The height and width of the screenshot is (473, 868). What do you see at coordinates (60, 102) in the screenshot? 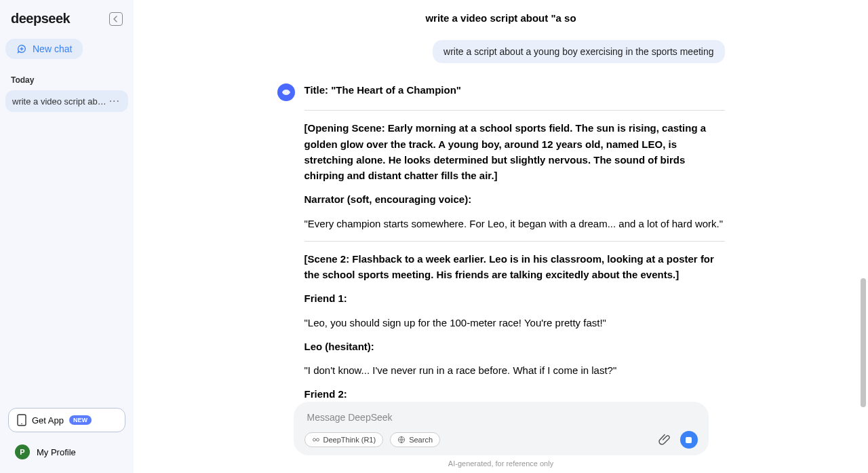
I see `chat-item-text: write a video script about "a so` at bounding box center [60, 102].